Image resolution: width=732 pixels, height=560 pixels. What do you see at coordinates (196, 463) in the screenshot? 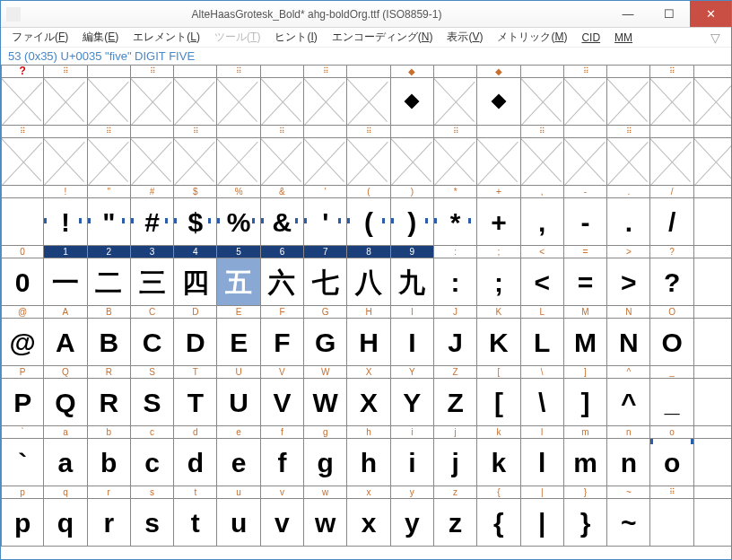
I see `glyph-cell: d` at bounding box center [196, 463].